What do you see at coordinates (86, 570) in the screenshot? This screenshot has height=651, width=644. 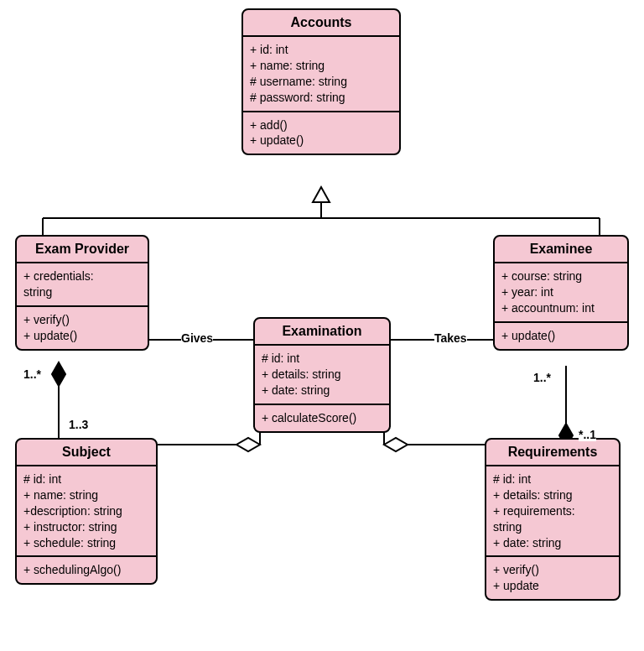 I see `class-operations: + schedulingAlgo()` at bounding box center [86, 570].